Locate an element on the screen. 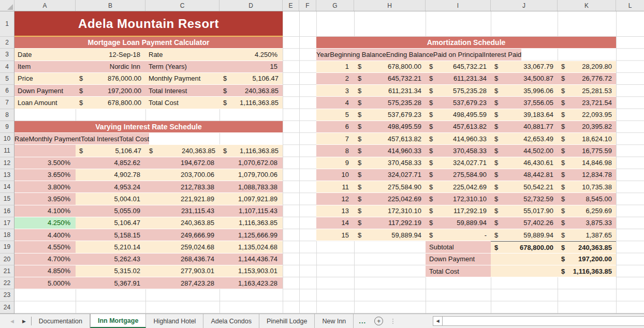 The height and width of the screenshot is (328, 644). interest-cell: 268,436.74 is located at coordinates (182, 259).